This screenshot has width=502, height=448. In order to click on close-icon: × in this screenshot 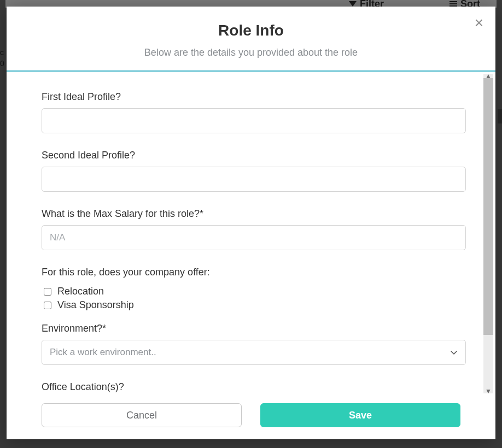, I will do `click(479, 23)`.